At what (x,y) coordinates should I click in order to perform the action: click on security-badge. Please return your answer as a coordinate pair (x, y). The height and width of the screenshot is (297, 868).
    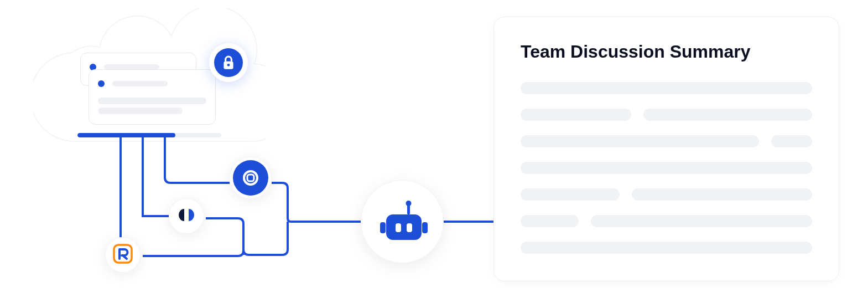
    Looking at the image, I should click on (228, 63).